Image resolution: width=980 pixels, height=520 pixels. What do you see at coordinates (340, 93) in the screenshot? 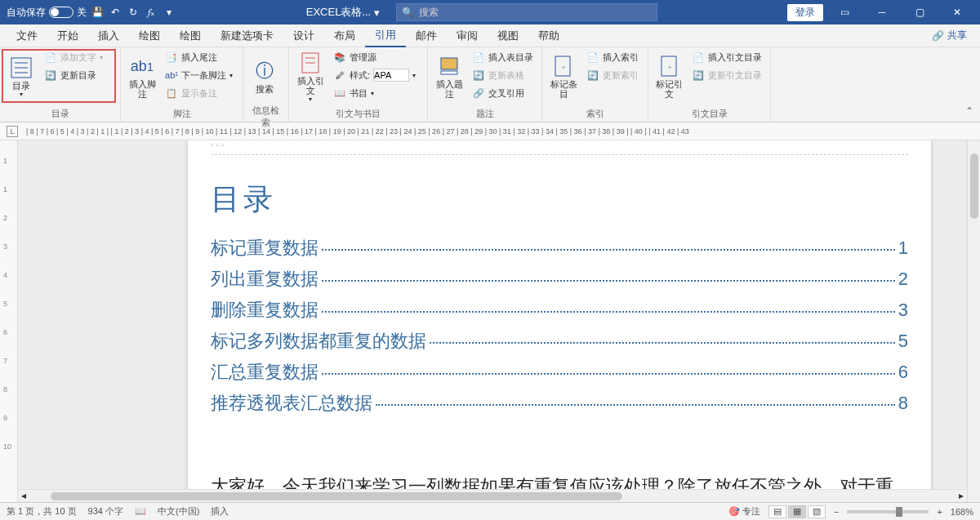
I see `bibliography-icon: 📖` at bounding box center [340, 93].